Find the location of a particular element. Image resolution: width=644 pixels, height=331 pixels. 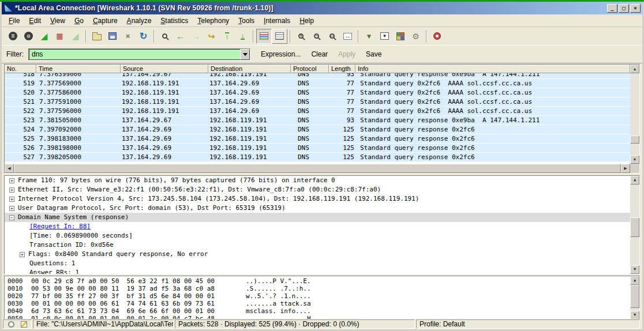

menu-help: Help is located at coordinates (307, 21).